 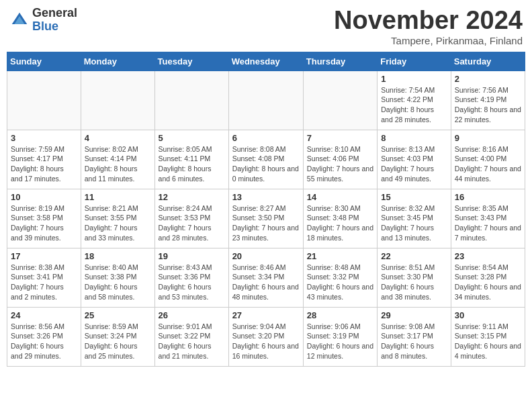 What do you see at coordinates (44, 336) in the screenshot?
I see `calendar-cell: 24Sunrise: 8:56 AM Sunset: 3:26 PM Dayli…` at bounding box center [44, 336].